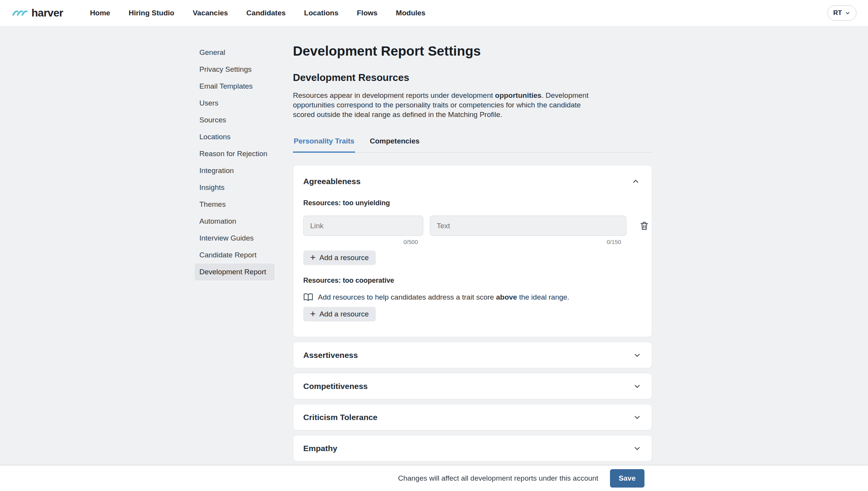 This screenshot has height=491, width=868. Describe the element at coordinates (38, 13) in the screenshot. I see `brand-logo: harver` at that location.